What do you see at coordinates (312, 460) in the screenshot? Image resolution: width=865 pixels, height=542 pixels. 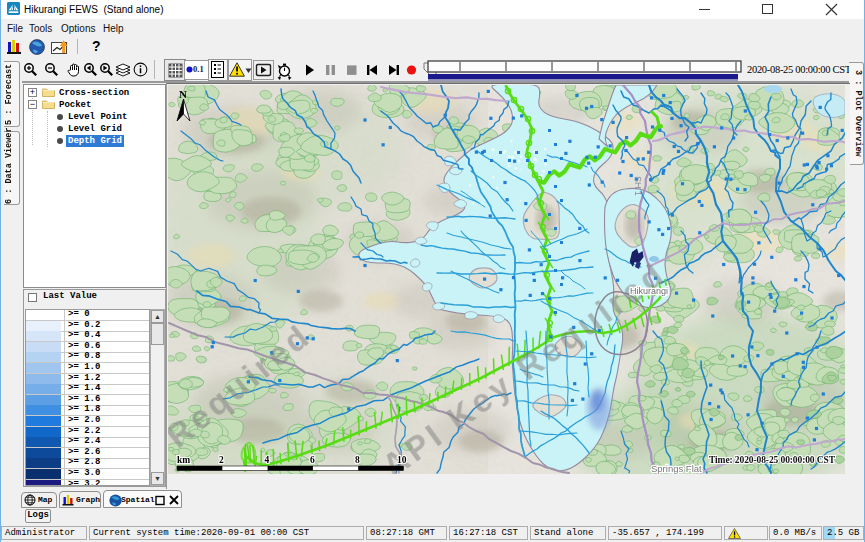 I see `svg-text: 6` at bounding box center [312, 460].